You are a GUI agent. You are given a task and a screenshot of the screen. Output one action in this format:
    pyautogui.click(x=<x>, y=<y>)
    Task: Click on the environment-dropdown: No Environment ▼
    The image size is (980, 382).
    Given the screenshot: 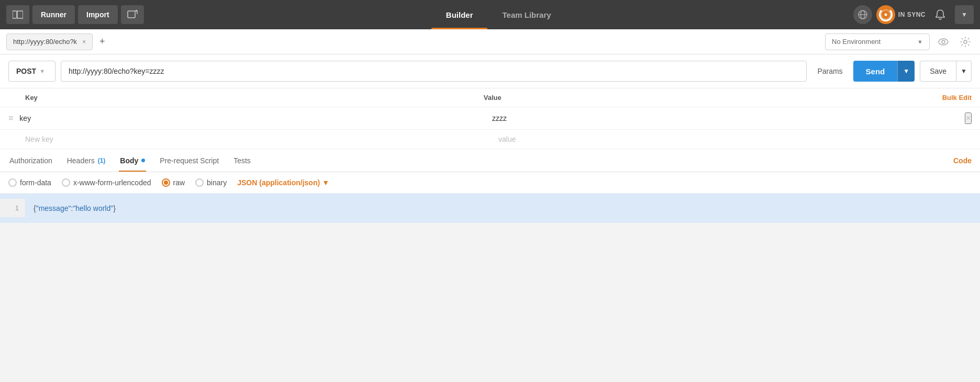 What is the action you would take?
    pyautogui.click(x=877, y=42)
    